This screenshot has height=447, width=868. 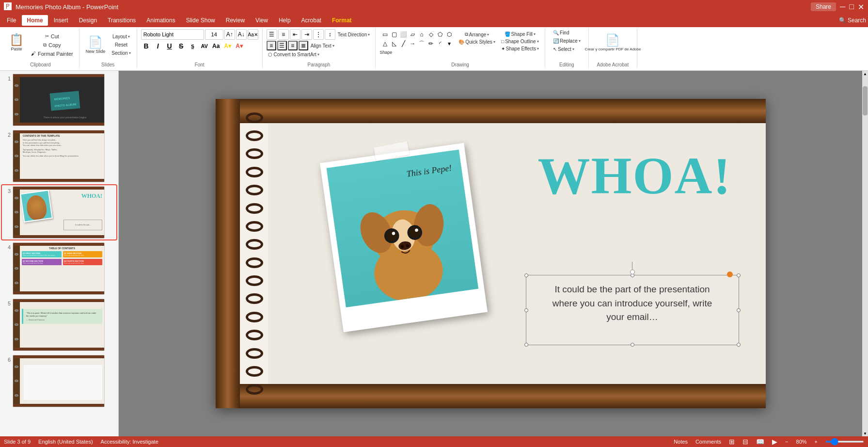 What do you see at coordinates (520, 34) in the screenshot?
I see `shape-fill-button: 🪣 Shape Fill▾` at bounding box center [520, 34].